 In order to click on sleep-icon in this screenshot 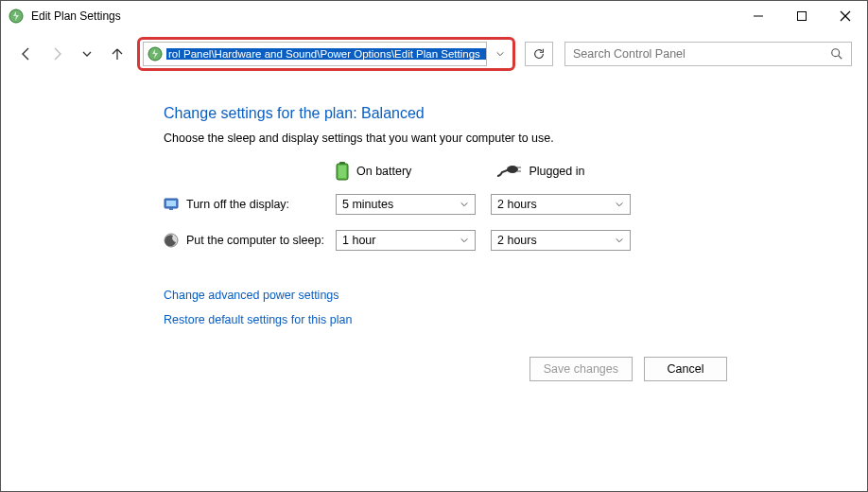, I will do `click(171, 240)`.